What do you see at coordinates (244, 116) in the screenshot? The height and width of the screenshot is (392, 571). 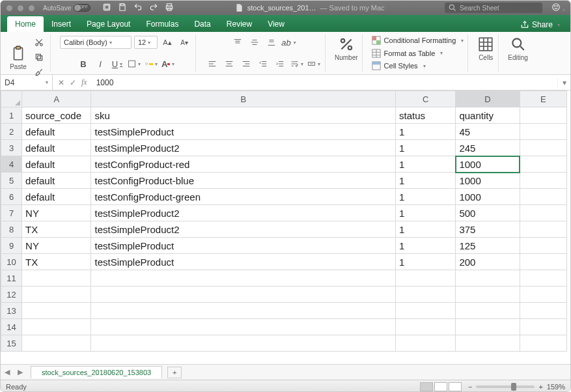 I see `cell-B1: sku` at bounding box center [244, 116].